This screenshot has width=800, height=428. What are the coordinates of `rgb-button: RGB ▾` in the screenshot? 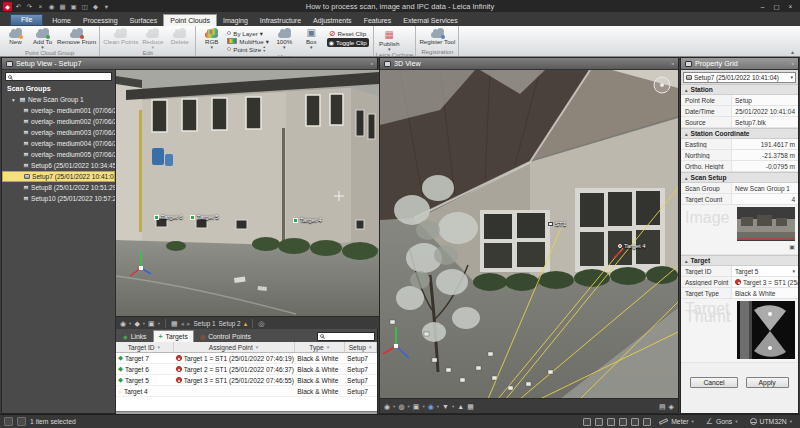 It's located at (212, 38).